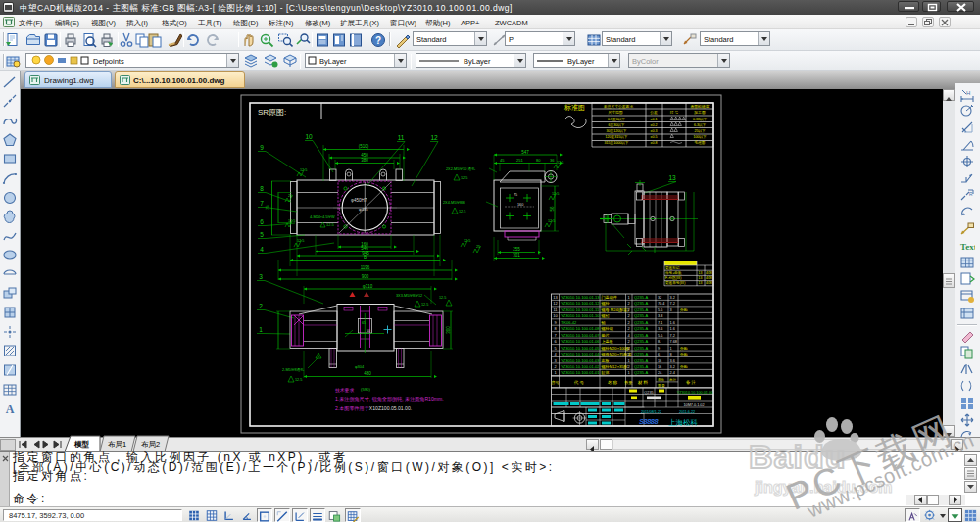 The height and width of the screenshot is (522, 980). I want to click on svg-text: R, so click(971, 194).